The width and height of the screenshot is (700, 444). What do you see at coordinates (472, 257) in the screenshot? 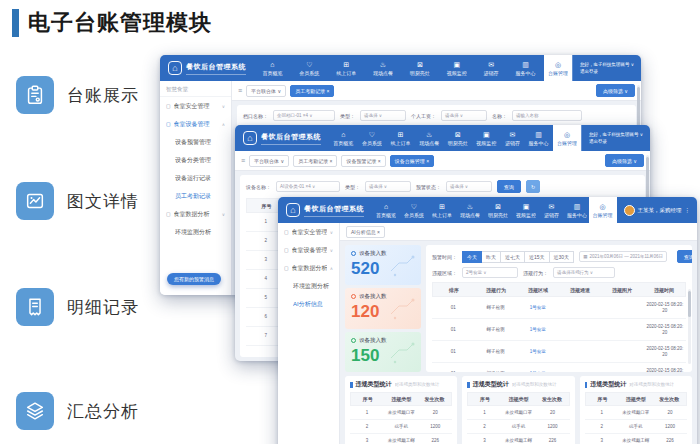
I see `time-tab-today: 今天` at bounding box center [472, 257].